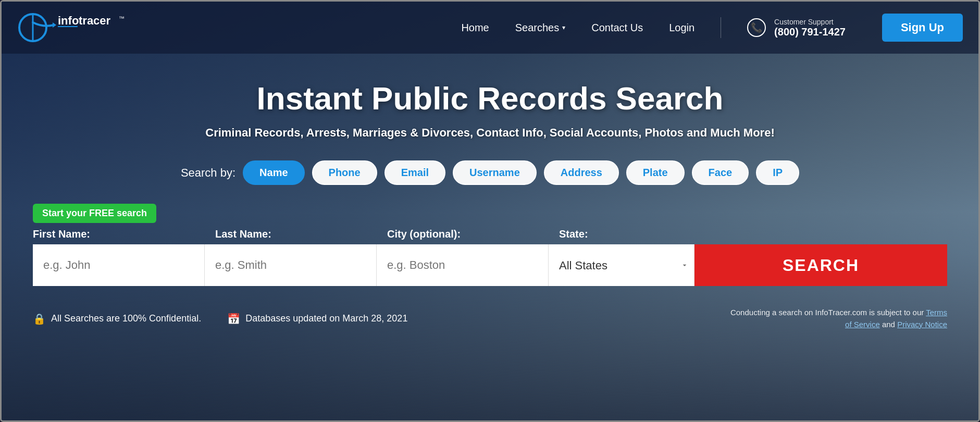 This screenshot has width=980, height=422. Describe the element at coordinates (345, 173) in the screenshot. I see `tab-phone: Phone` at that location.